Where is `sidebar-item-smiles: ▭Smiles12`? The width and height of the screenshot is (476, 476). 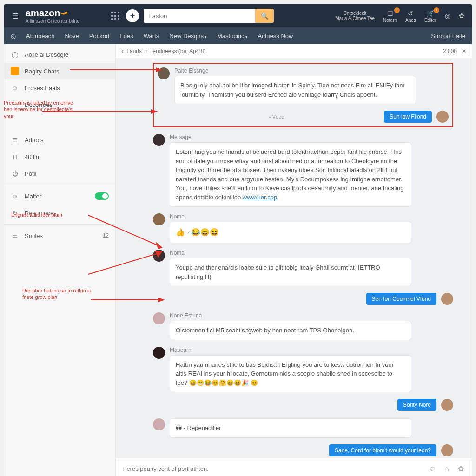
sidebar-item-smiles: ▭Smiles12 is located at coordinates (60, 236).